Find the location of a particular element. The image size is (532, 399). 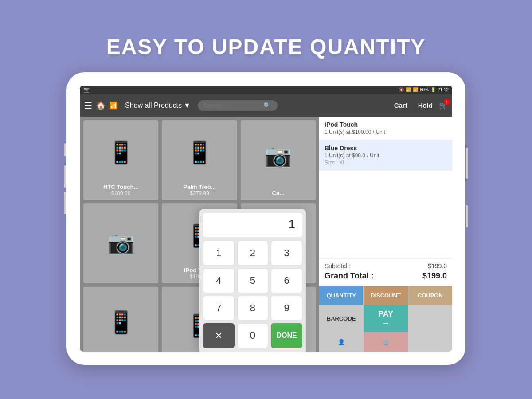

cart-panel: iPod Touch 1 Unit(s) at $100.00 / Unit B… is located at coordinates (386, 234).